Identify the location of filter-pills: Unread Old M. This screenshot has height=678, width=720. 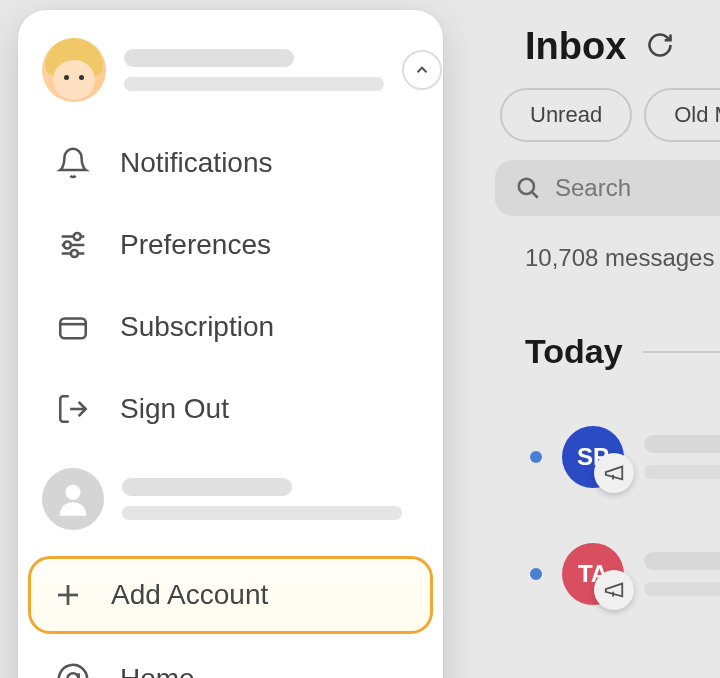
(608, 115).